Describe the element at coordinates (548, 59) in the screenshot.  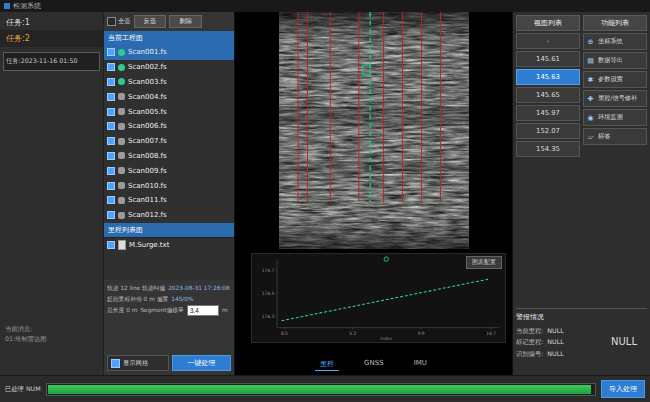
I see `view-list-item: 145.61` at that location.